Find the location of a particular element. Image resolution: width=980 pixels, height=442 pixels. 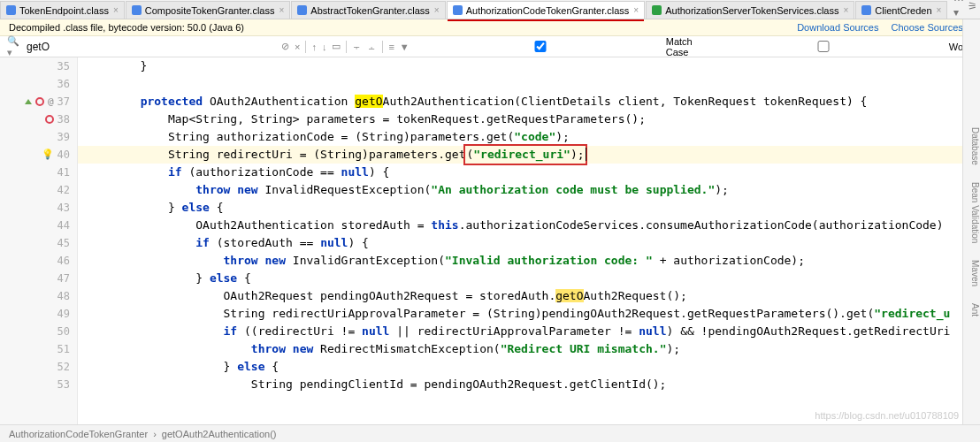

tab-tokenendpoint-class: TokenEndpoint.class× is located at coordinates (62, 10).